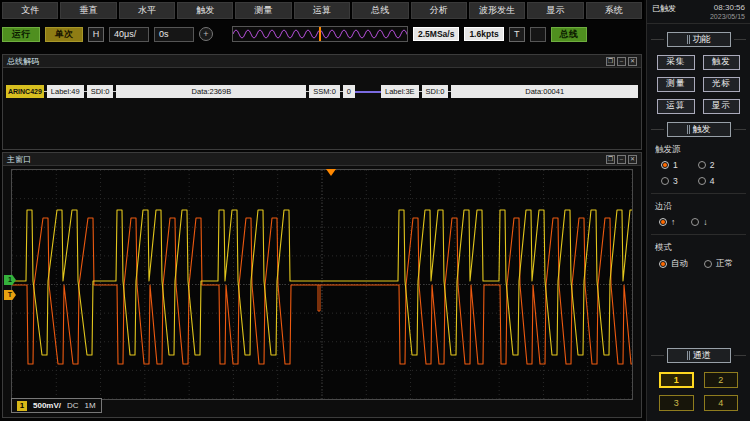  What do you see at coordinates (622, 160) in the screenshot?
I see `main-window-controls: ❐–✕` at bounding box center [622, 160].